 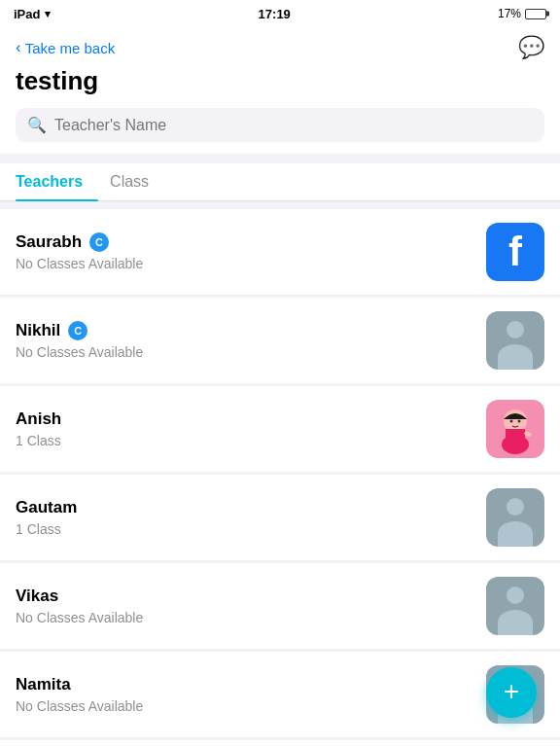 What do you see at coordinates (280, 14) in the screenshot?
I see `status-bar: iPad ▾ 17:19 17%` at bounding box center [280, 14].